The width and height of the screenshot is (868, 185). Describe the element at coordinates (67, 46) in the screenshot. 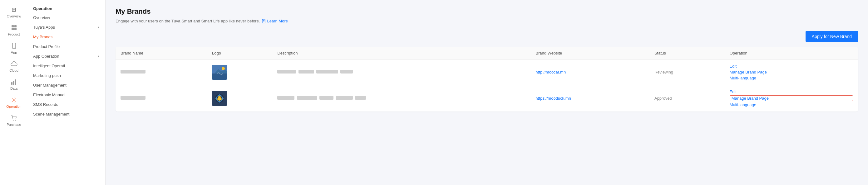

I see `sidebar-item-product-profile: Product Profile` at that location.